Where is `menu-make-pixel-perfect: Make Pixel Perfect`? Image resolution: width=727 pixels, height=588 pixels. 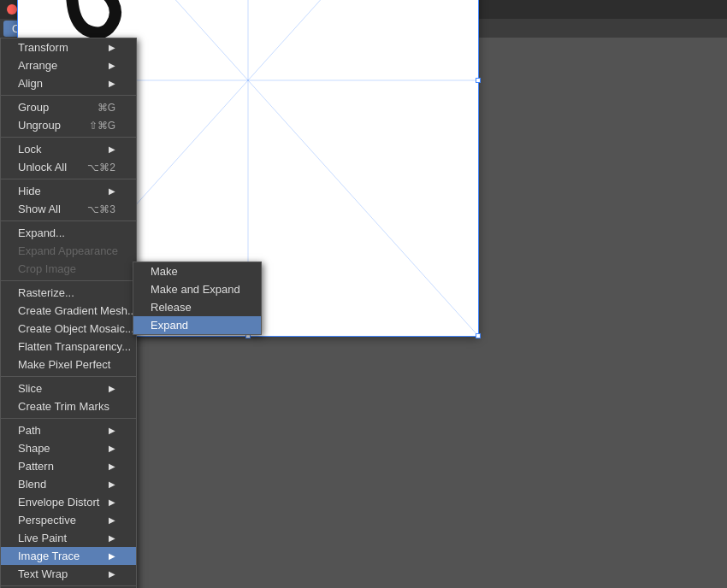
menu-make-pixel-perfect: Make Pixel Perfect is located at coordinates (68, 364).